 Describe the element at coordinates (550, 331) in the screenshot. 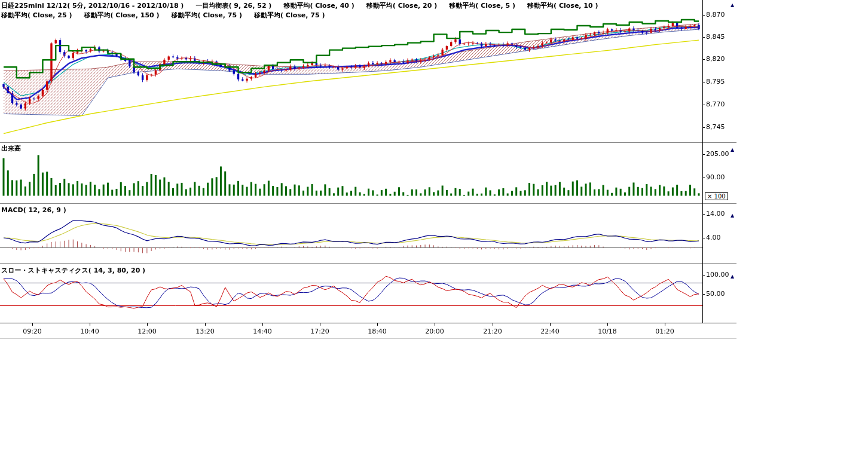

I see `time-axis-label: 22:40` at that location.